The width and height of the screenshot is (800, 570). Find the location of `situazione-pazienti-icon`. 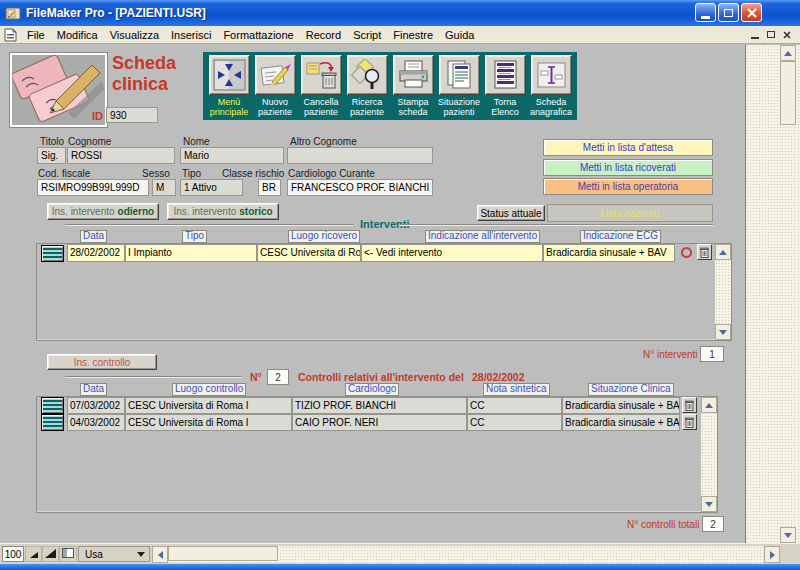

situazione-pazienti-icon is located at coordinates (460, 75).